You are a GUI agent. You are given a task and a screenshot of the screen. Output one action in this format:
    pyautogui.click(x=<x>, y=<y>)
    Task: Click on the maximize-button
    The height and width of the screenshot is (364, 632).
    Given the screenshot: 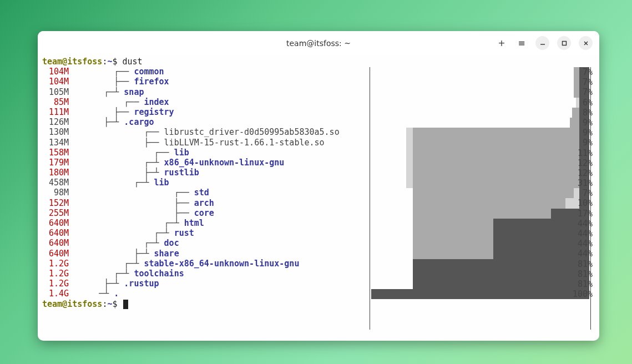 What is the action you would take?
    pyautogui.click(x=564, y=43)
    